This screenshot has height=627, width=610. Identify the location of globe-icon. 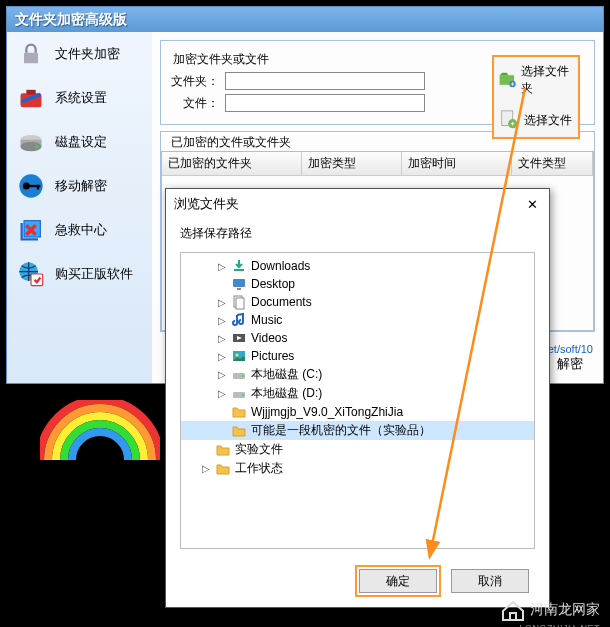
(31, 274).